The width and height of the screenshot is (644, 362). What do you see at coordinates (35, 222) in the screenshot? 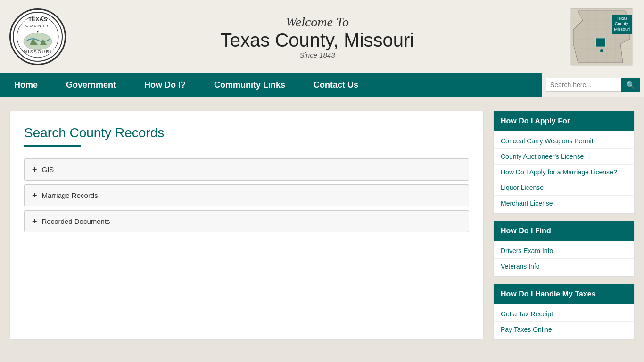
I see `plus-icon-documents: +` at bounding box center [35, 222].